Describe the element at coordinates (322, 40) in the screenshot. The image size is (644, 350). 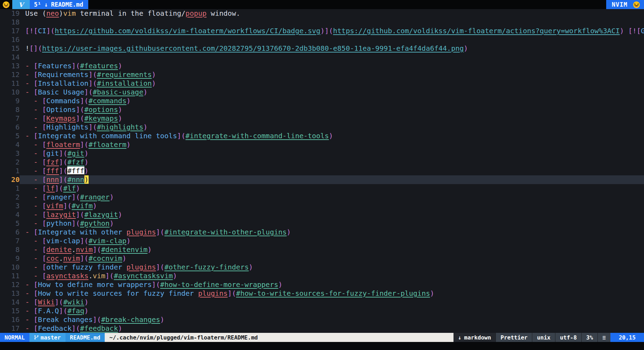
I see `editor-line: 16` at that location.